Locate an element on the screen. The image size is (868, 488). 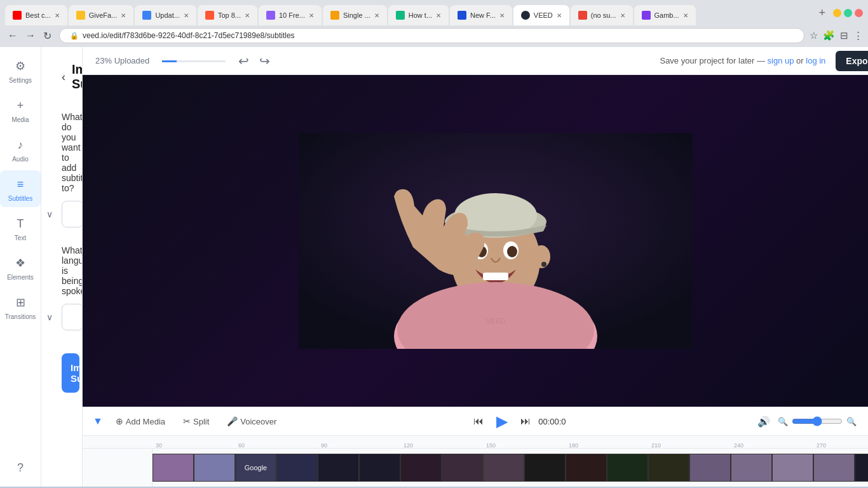
sidebar-item-audio: ♪Audio is located at coordinates (20, 149).